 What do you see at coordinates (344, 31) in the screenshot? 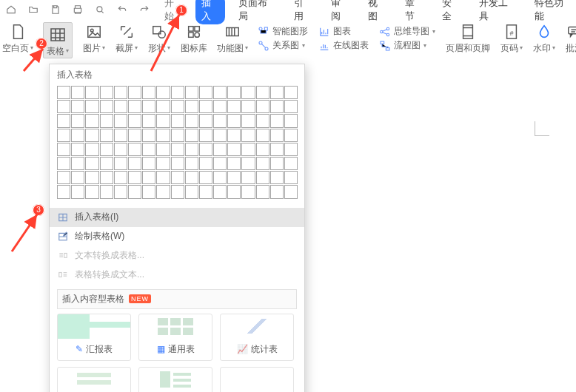
I see `ribbon-chart: 图表` at bounding box center [344, 31].